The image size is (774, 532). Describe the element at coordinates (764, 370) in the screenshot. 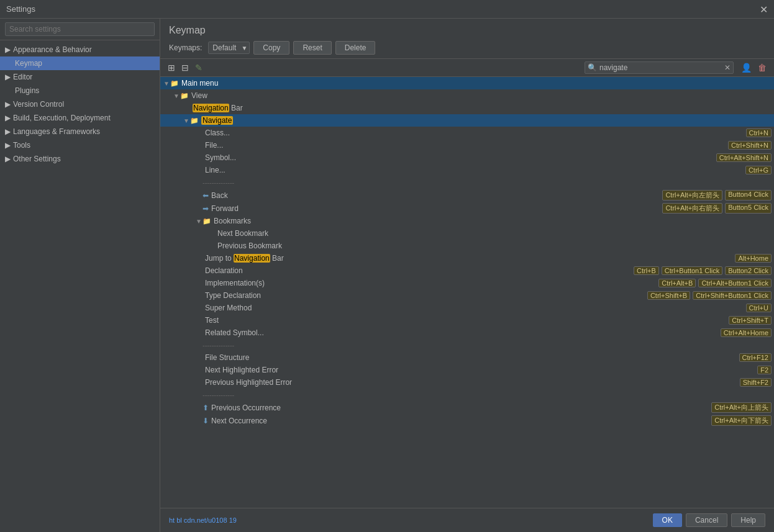

I see `shortcuts: F2` at that location.